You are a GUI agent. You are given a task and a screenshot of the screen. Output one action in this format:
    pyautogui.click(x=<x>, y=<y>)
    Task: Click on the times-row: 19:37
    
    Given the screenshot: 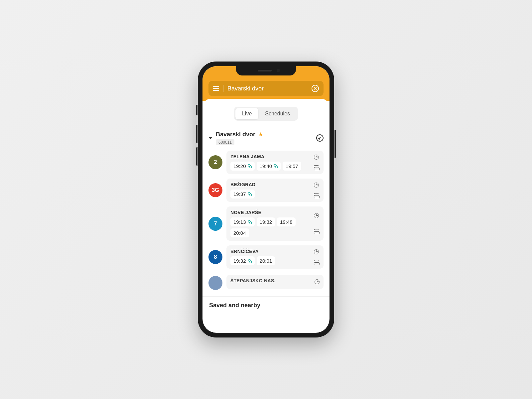 What is the action you would take?
    pyautogui.click(x=270, y=194)
    